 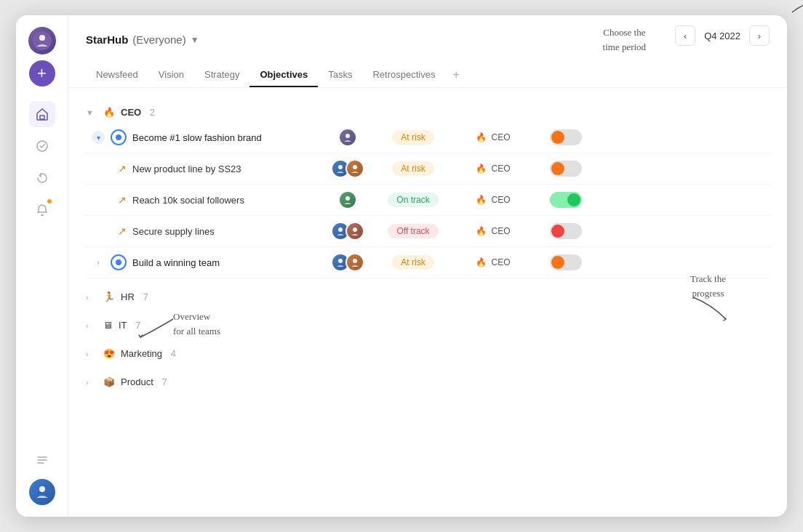 I want to click on table-row: › Build a winning team, so click(x=428, y=263).